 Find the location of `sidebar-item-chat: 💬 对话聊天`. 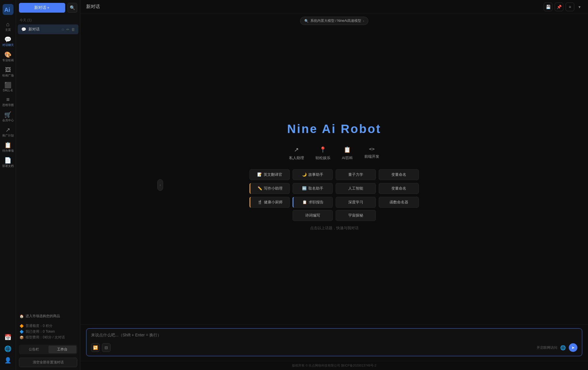

sidebar-item-chat: 💬 对话聊天 is located at coordinates (8, 42).